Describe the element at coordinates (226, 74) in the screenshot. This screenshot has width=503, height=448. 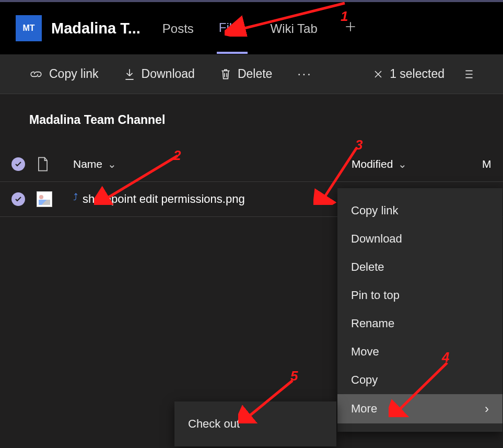
I see `trash-icon` at that location.